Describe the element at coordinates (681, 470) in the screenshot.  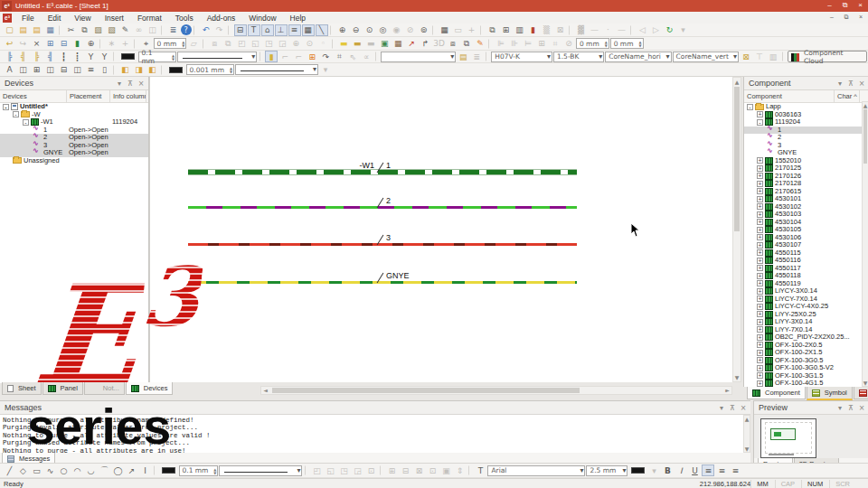
I see `italic-icon: I` at that location.